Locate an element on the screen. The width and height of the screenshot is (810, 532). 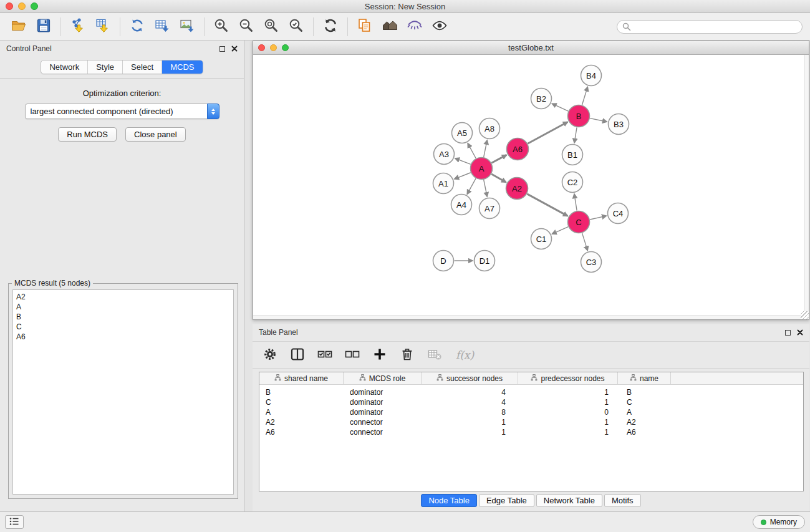
graph-node-B4: B4 is located at coordinates (591, 76).